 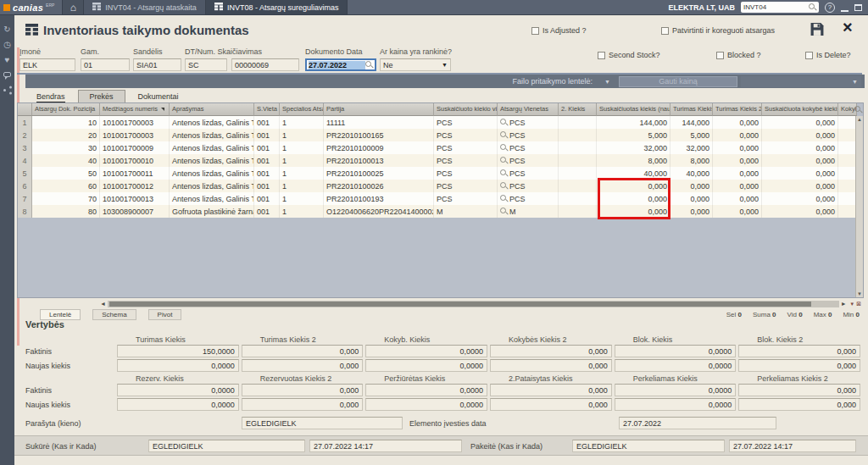 What do you see at coordinates (145, 7) in the screenshot?
I see `app-tab-0: INVT04 - Atsargų ataskaita` at bounding box center [145, 7].